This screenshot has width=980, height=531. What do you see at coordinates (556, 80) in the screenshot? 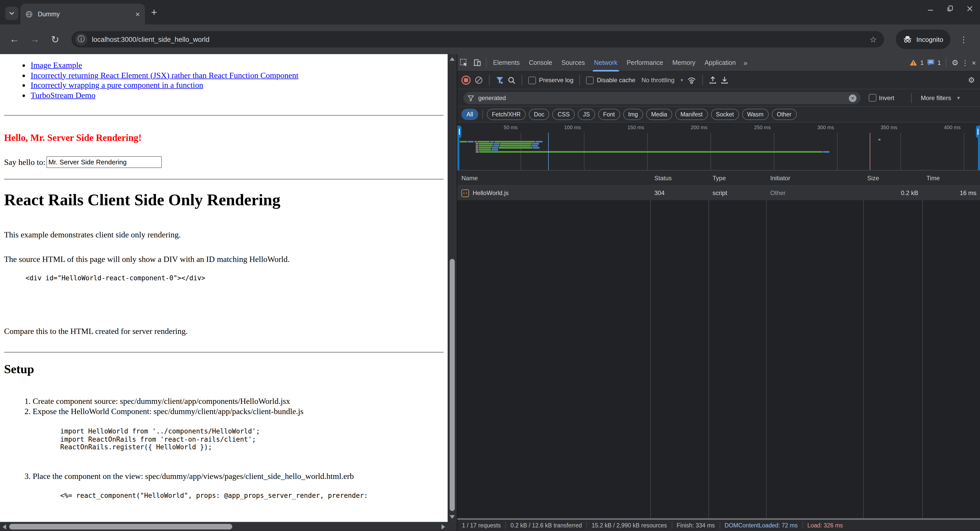
I see `preserve-log-label: Preserve log` at bounding box center [556, 80].